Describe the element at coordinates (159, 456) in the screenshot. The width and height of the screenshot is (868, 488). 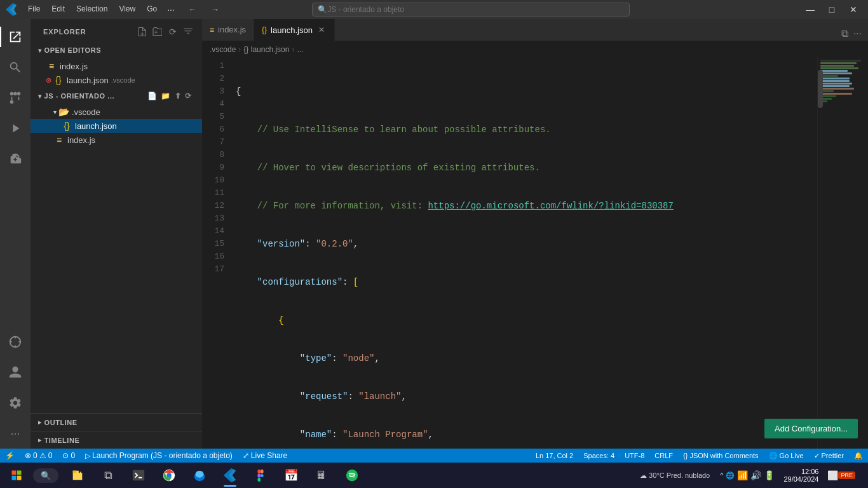
I see `debug-config-status: ▷ Launch Program (JS - orientado a objet…` at that location.